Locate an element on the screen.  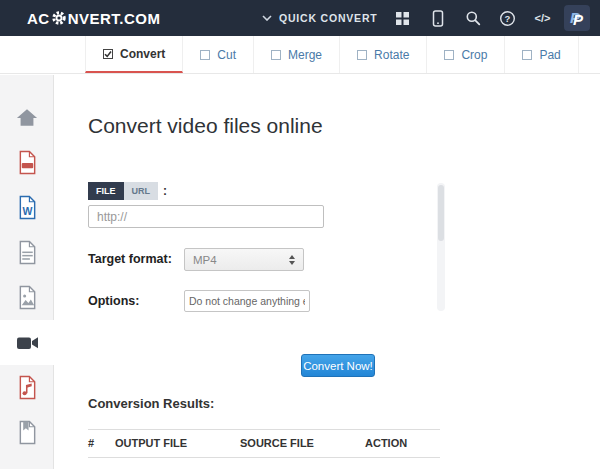
audio-file-icon is located at coordinates (28, 388).